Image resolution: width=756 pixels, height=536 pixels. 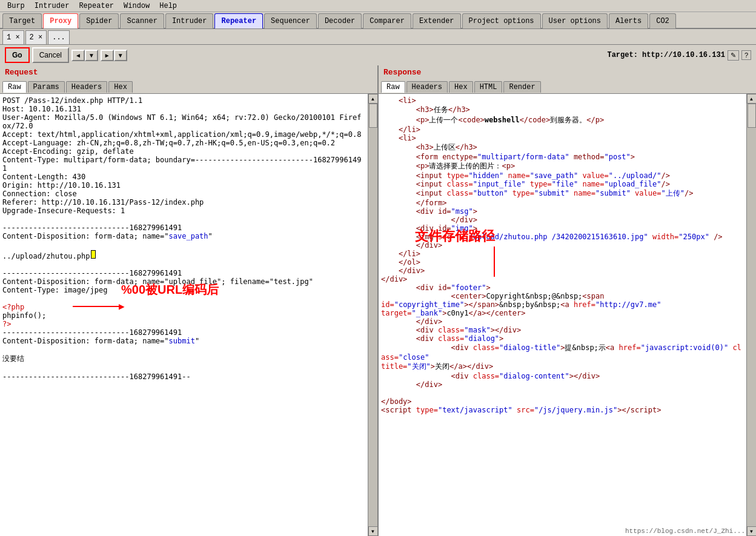 What do you see at coordinates (685, 531) in the screenshot?
I see `status-bar: https://blog.csdn.net/J_Zhi...` at bounding box center [685, 531].